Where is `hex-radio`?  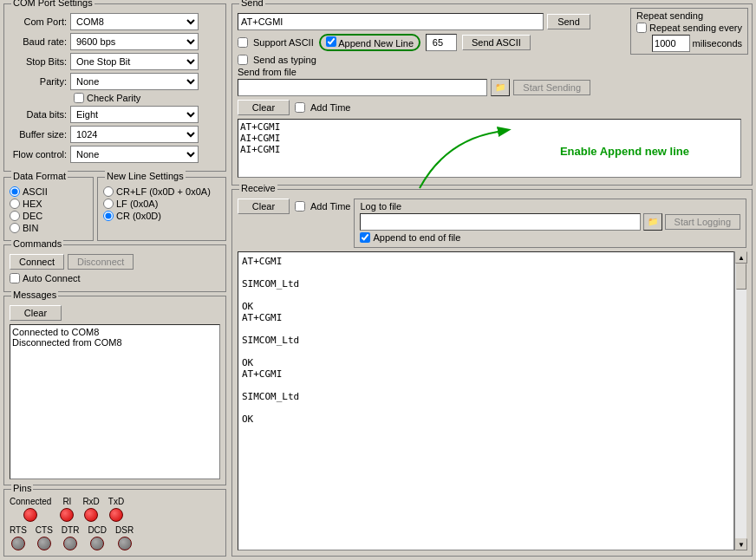
hex-radio is located at coordinates (15, 204).